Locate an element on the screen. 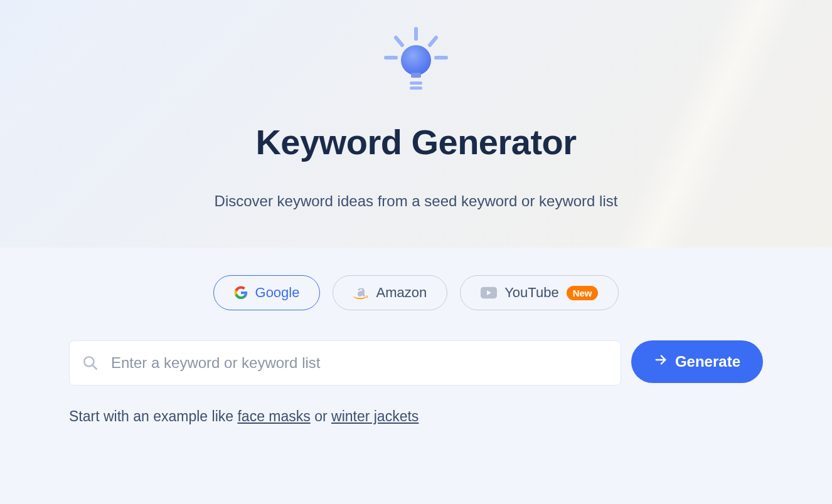 The image size is (832, 504). example-prefix: Start with an example like is located at coordinates (153, 416).